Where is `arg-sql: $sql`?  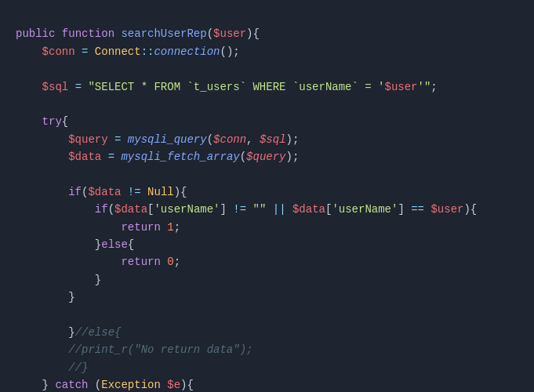 arg-sql: $sql is located at coordinates (273, 140).